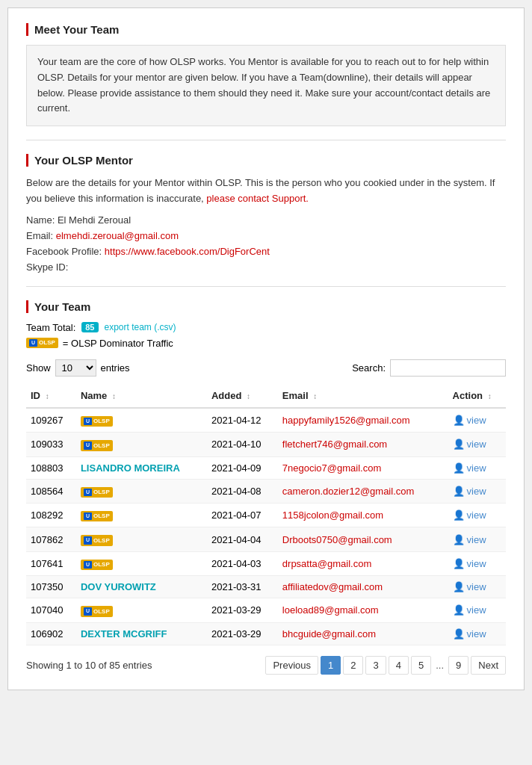 Image resolution: width=532 pixels, height=765 pixels. I want to click on entries-select: 10 25 50 100, so click(76, 368).